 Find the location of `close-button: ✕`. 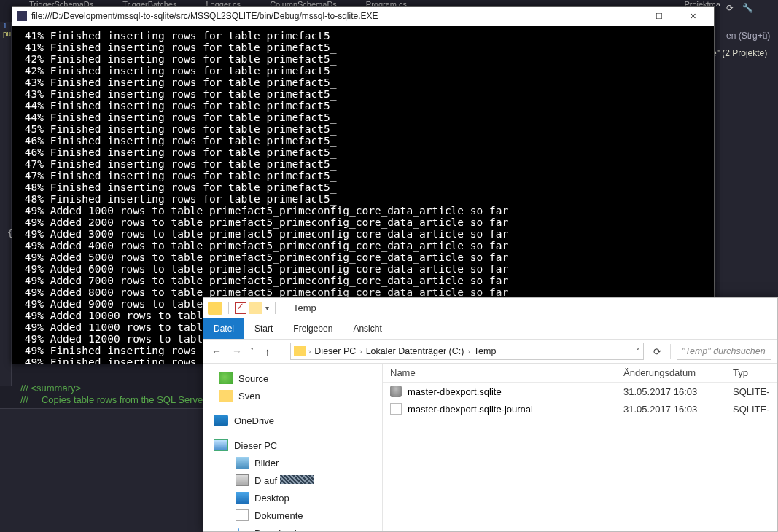

close-button: ✕ is located at coordinates (693, 16).